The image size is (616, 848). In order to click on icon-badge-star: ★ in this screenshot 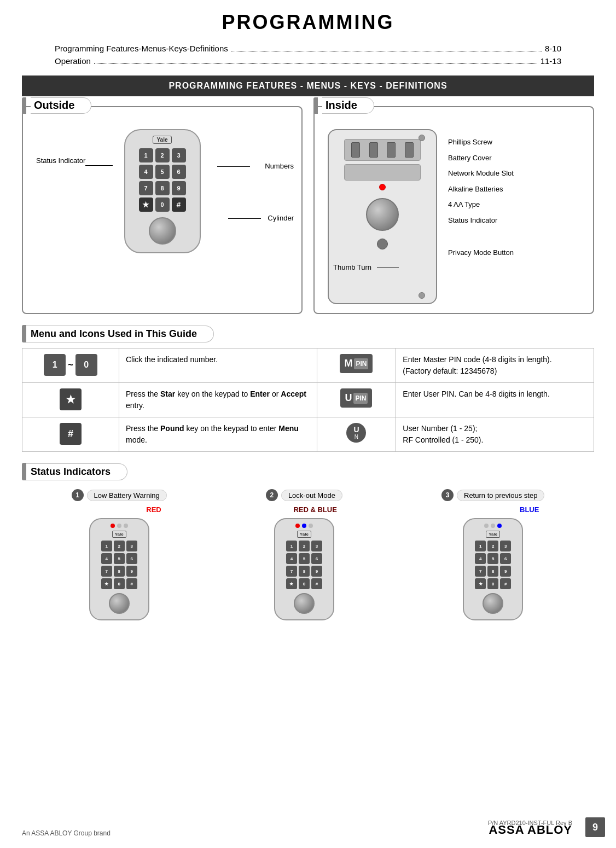, I will do `click(71, 399)`.